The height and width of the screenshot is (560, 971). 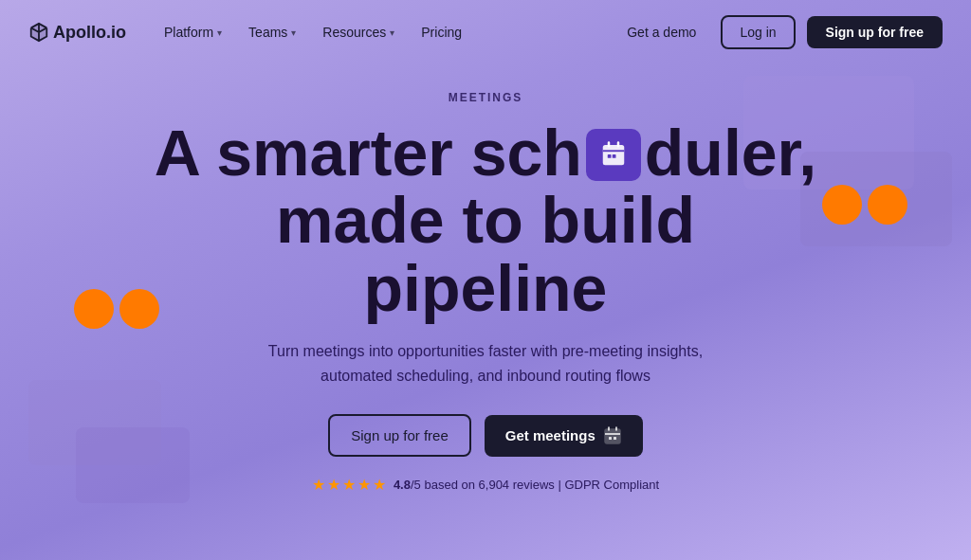 I want to click on calendar-btn-icon, so click(x=613, y=436).